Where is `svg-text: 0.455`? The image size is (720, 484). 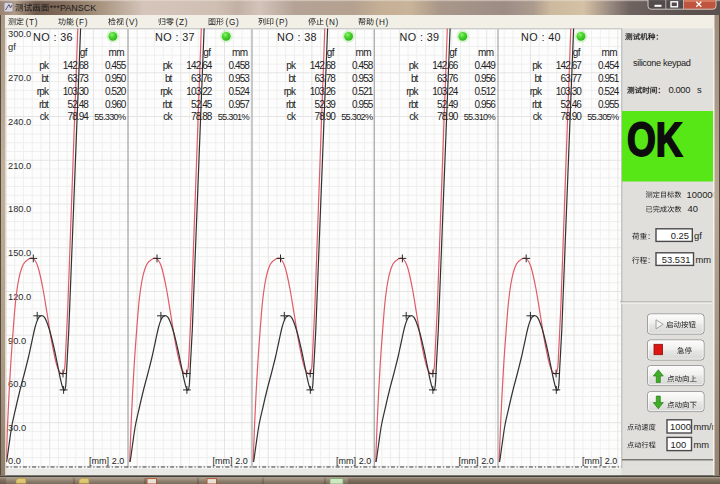 svg-text: 0.455 is located at coordinates (116, 66).